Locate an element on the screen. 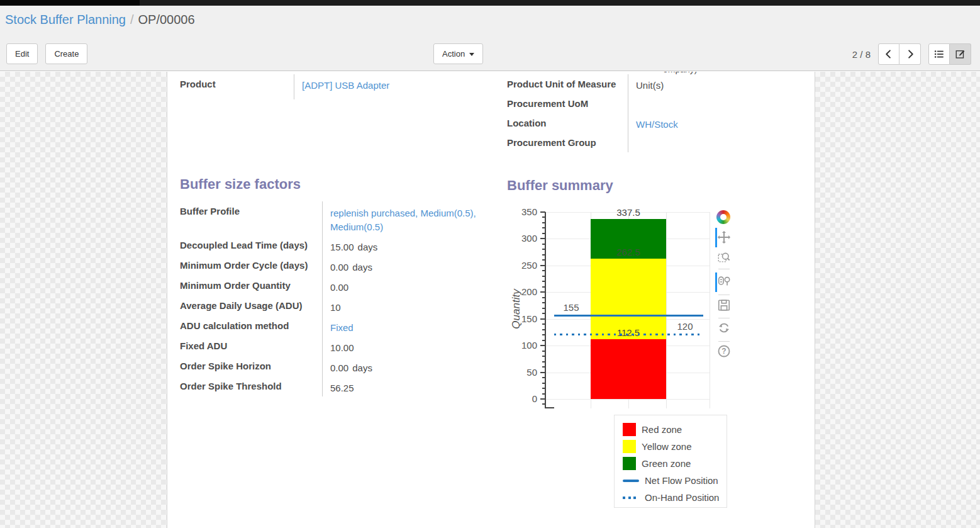 The height and width of the screenshot is (528, 980). action-dropdown-button: Action is located at coordinates (458, 54).